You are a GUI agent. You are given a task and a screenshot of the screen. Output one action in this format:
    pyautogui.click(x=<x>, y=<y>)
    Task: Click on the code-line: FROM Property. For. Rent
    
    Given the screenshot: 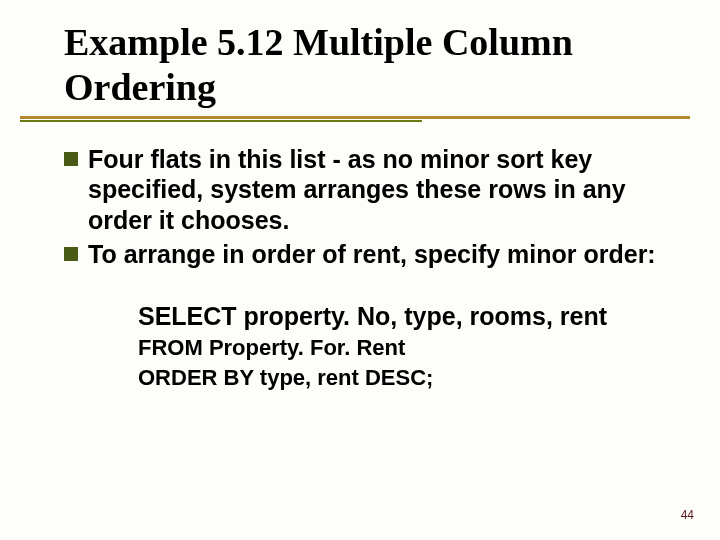 What is the action you would take?
    pyautogui.click(x=409, y=348)
    